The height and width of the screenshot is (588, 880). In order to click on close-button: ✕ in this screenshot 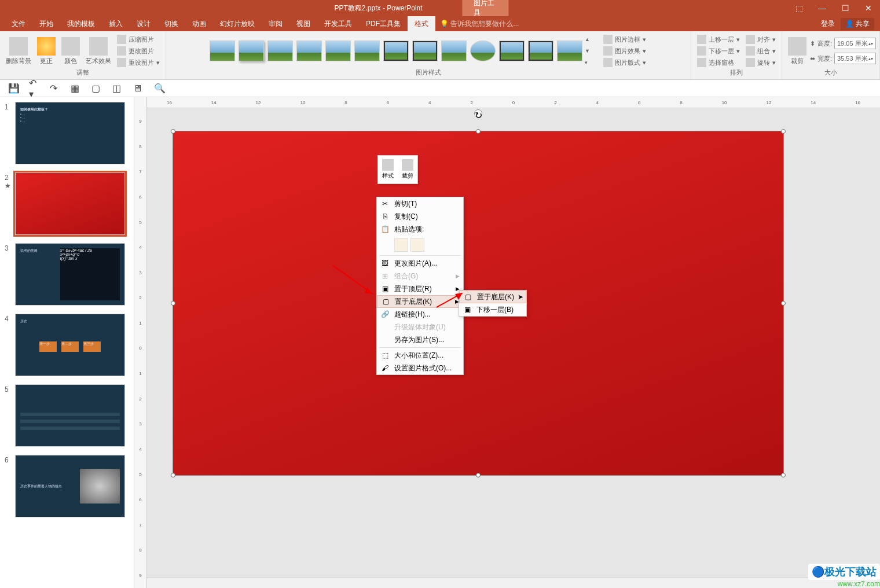, I will do `click(868, 8)`.